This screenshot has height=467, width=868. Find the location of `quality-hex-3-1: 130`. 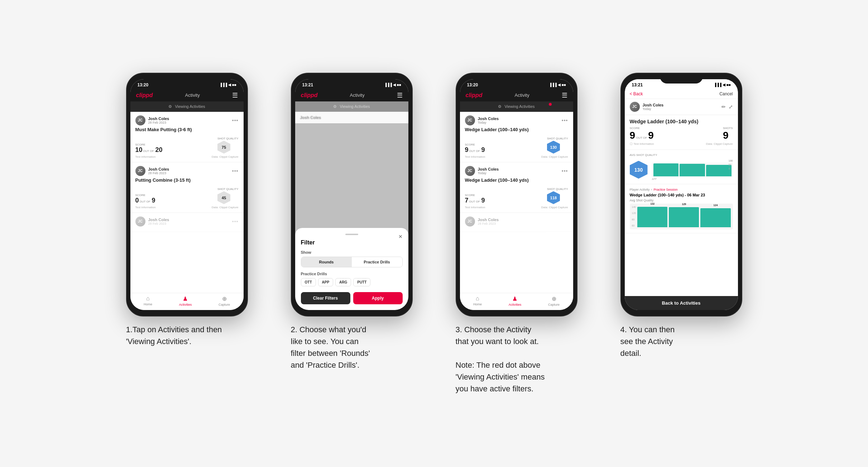

quality-hex-3-1: 130 is located at coordinates (553, 147).